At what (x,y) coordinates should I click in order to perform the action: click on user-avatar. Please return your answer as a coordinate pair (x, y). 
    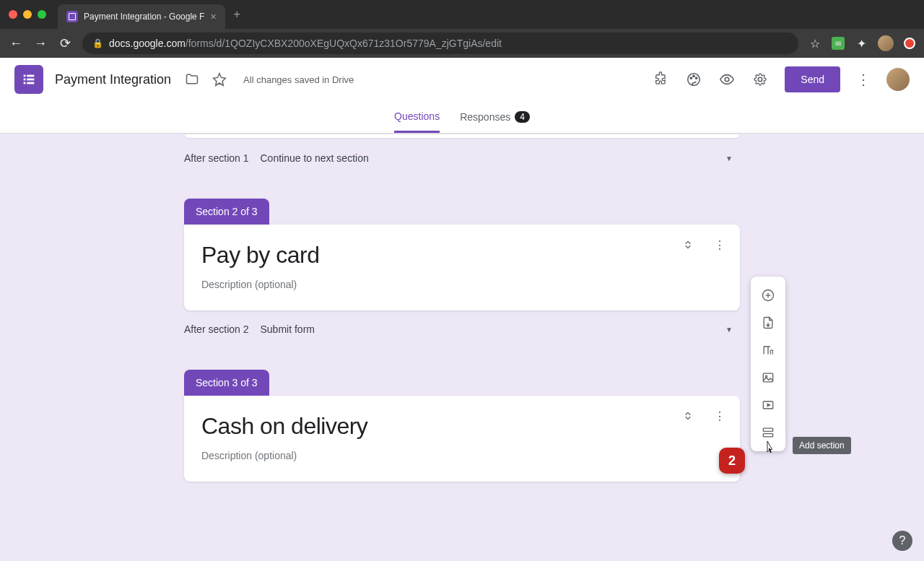
    Looking at the image, I should click on (898, 79).